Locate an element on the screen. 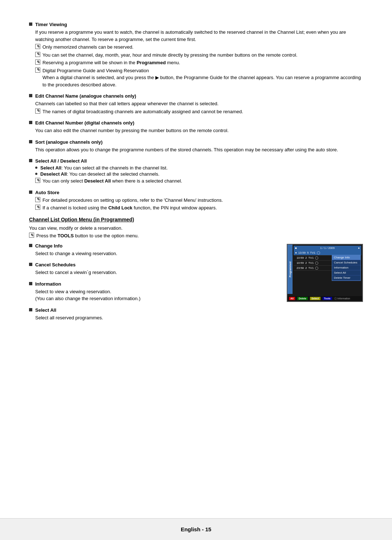 This screenshot has width=392, height=540. section-timer-viewing: Timer Viewing If you reserve a programme… is located at coordinates (196, 55).